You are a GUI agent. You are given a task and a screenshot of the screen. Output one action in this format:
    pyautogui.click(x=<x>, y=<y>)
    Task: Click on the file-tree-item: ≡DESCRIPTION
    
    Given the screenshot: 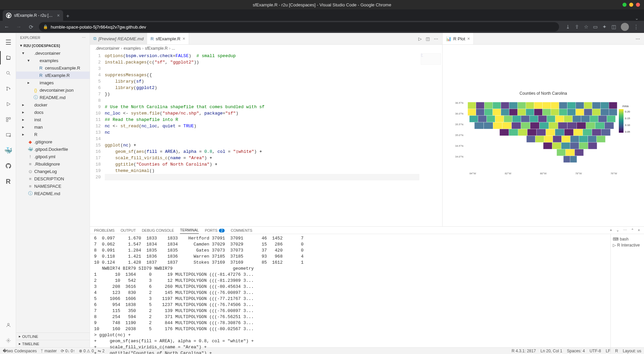 What is the action you would take?
    pyautogui.click(x=53, y=179)
    